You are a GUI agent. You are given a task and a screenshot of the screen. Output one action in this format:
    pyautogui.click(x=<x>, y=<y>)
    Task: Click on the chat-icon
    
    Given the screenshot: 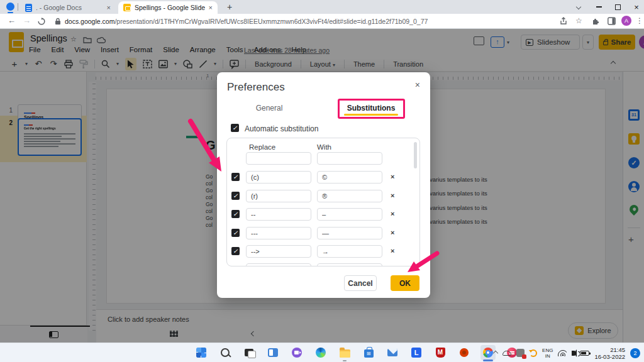 What is the action you would take?
    pyautogui.click(x=297, y=353)
    